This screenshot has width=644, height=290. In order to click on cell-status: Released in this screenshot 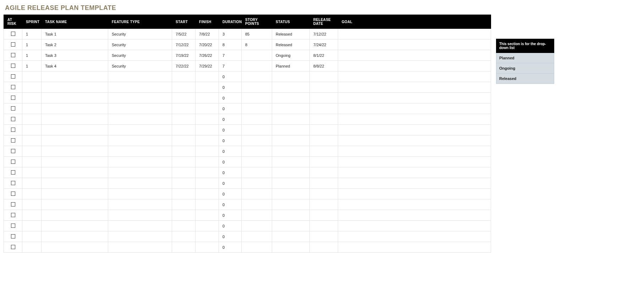, I will do `click(291, 45)`.